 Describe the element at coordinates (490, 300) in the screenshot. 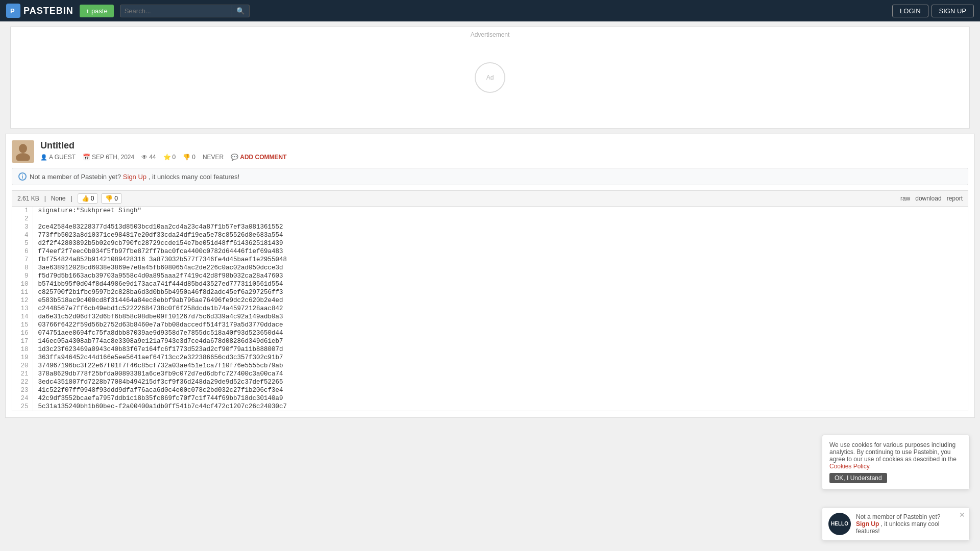

I see `table-row: 12e583b518ac9c400cd8f314464a84ec8ebbf9ab…` at that location.